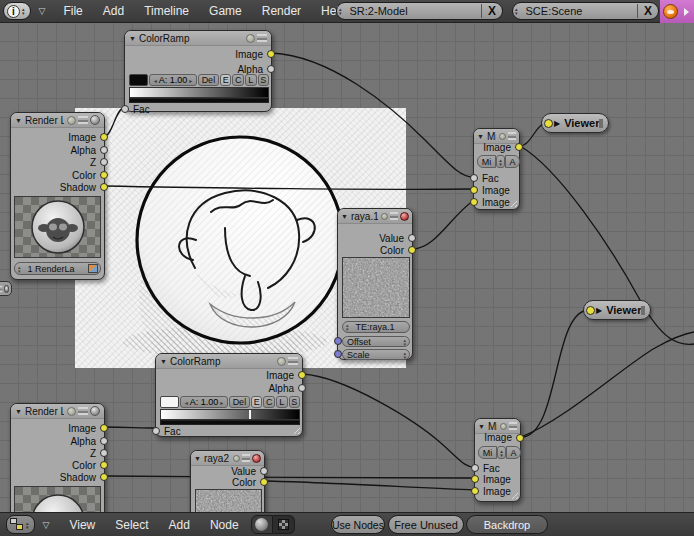  What do you see at coordinates (404, 342) in the screenshot?
I see `offset-stepper-icon: ▴▾` at bounding box center [404, 342].